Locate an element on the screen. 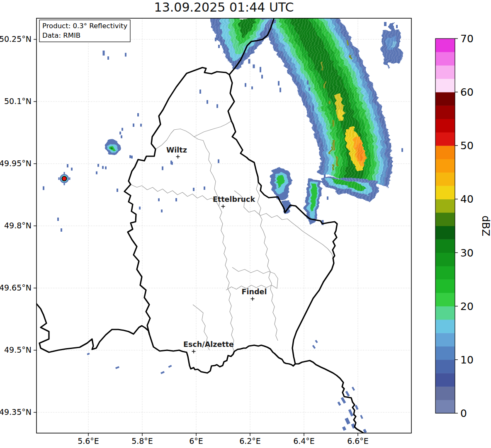 Image resolution: width=491 pixels, height=448 pixels. city-markers: WiltzEttelbruckFindelEsch/Alzette is located at coordinates (216, 249).